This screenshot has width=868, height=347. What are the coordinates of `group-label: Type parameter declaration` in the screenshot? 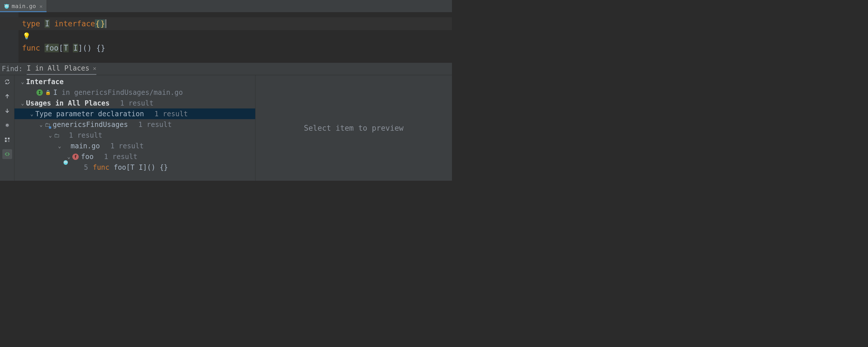 It's located at (90, 114).